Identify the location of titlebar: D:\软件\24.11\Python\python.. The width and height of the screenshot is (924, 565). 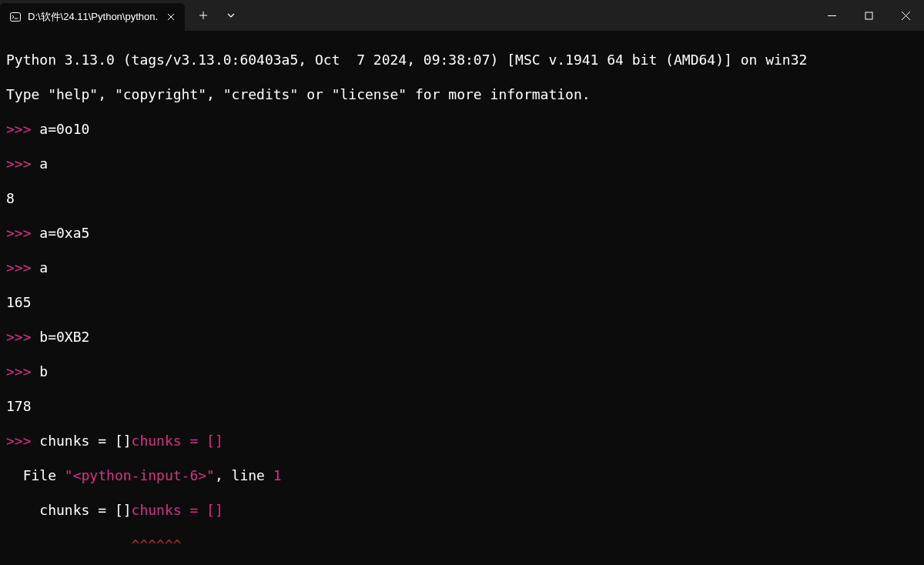
(462, 15).